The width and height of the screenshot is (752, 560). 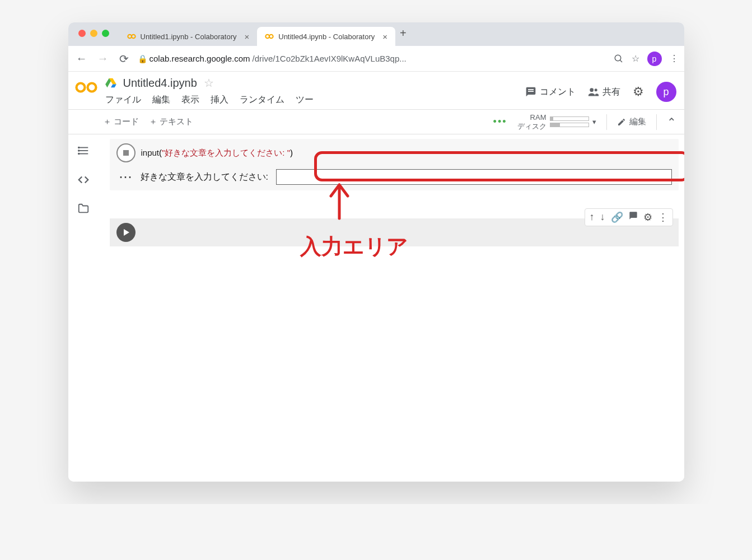 What do you see at coordinates (619, 59) in the screenshot?
I see `zoom-icon` at bounding box center [619, 59].